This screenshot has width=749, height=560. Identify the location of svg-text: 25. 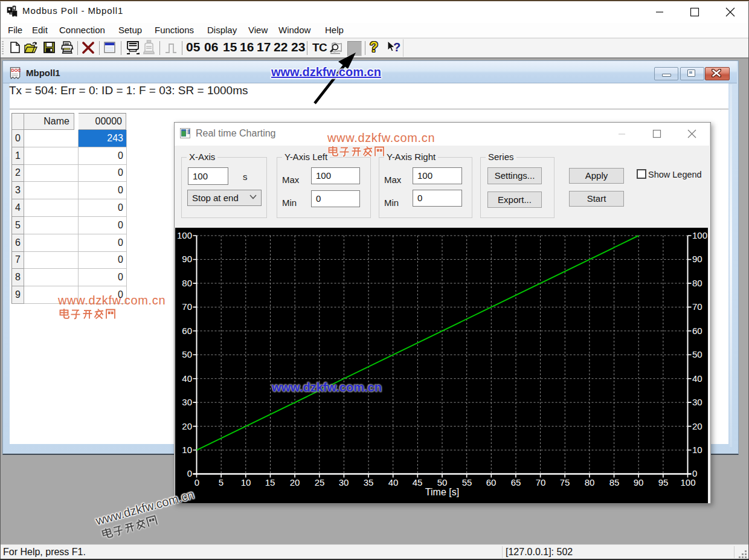
(320, 482).